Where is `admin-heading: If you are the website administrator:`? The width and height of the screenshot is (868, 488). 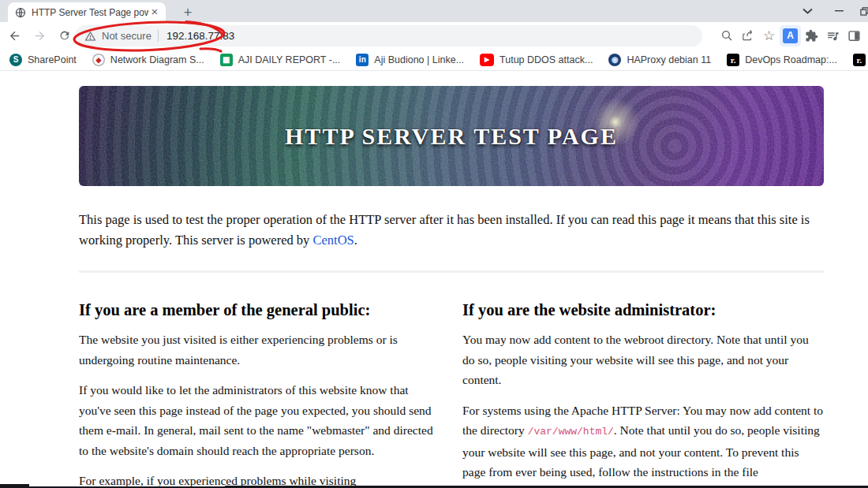
admin-heading: If you are the website administrator: is located at coordinates (643, 311).